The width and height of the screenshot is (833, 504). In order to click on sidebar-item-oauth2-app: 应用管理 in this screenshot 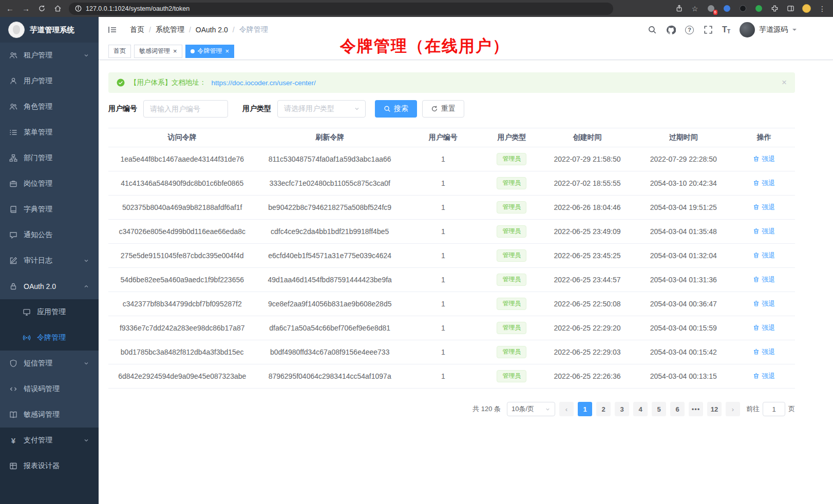, I will do `click(49, 312)`.